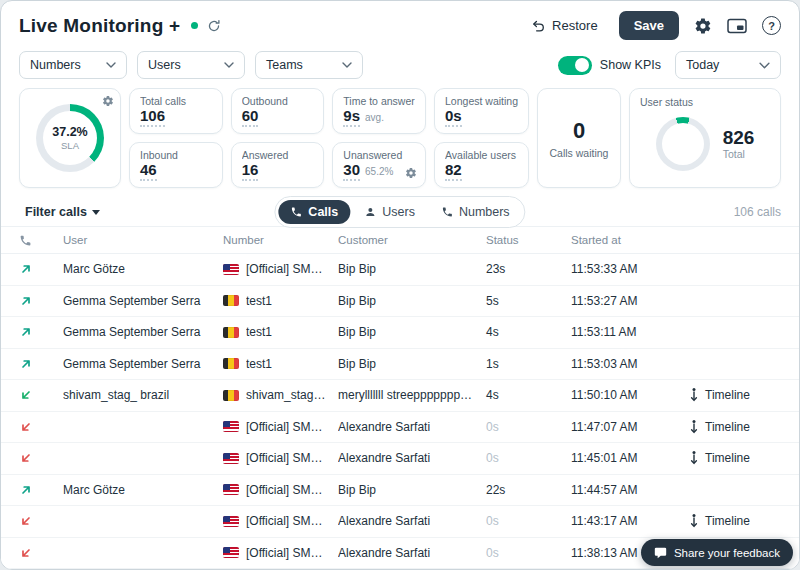 The height and width of the screenshot is (570, 800). Describe the element at coordinates (143, 490) in the screenshot. I see `user-name: Marc Götze` at that location.